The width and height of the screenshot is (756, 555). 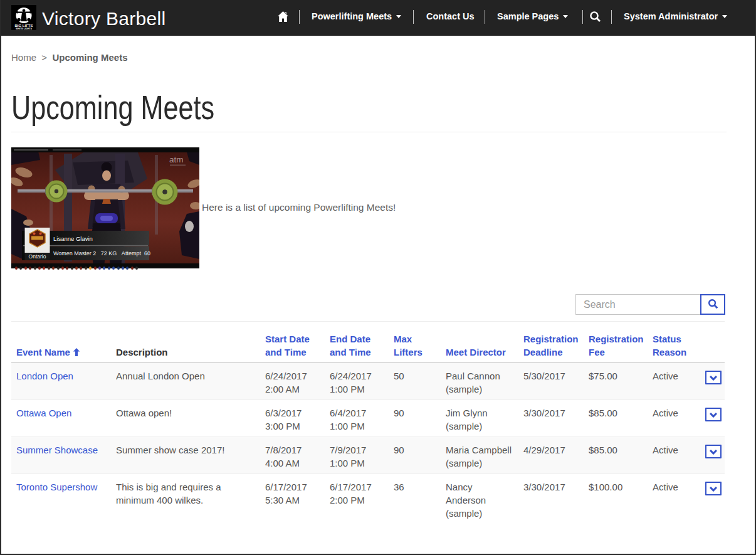 I want to click on svg-text: BIG LIFTS, so click(x=24, y=26).